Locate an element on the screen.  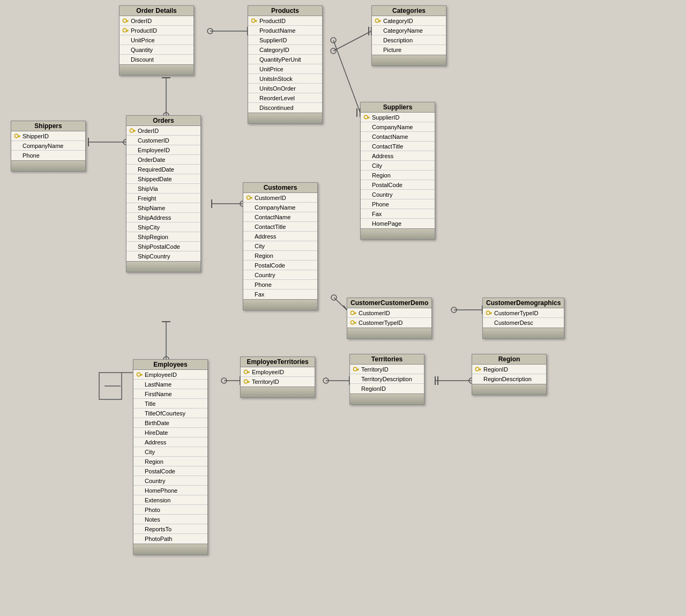
table-footer-employees is located at coordinates (170, 549).